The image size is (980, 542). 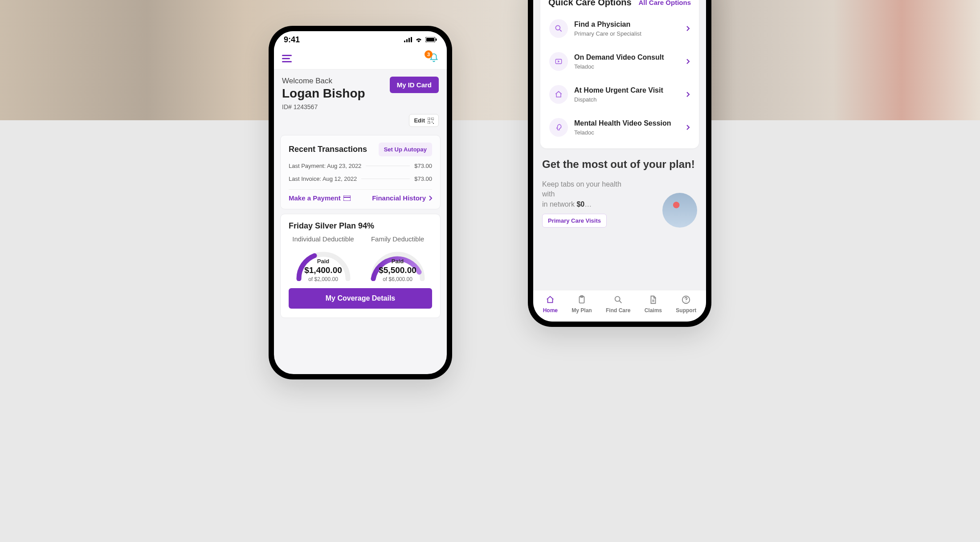 I want to click on gauge-individual: Individual Deductible Paid $1,400.00 of …, so click(x=323, y=258).